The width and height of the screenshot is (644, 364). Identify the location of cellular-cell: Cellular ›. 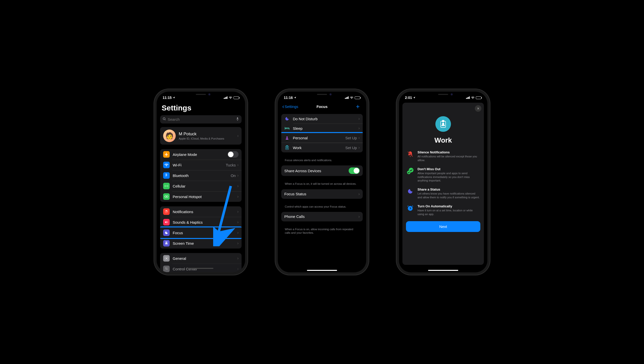
(201, 186).